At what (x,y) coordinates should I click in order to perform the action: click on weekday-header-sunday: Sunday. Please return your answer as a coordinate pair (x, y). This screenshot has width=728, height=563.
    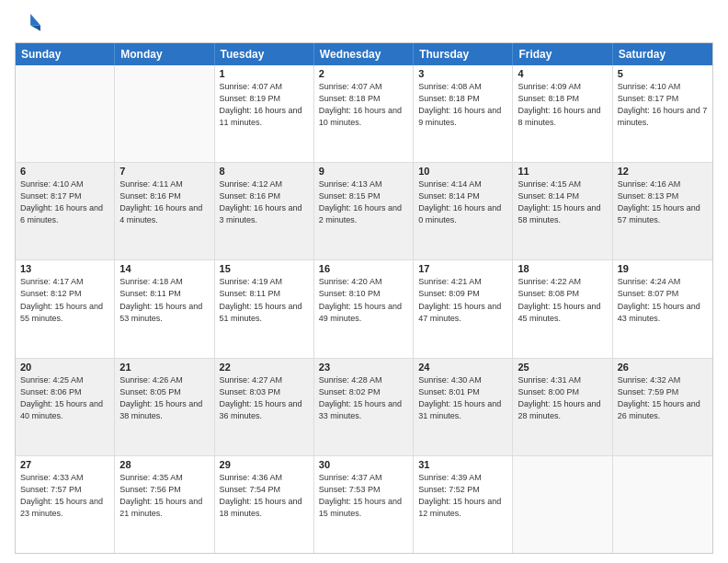
    Looking at the image, I should click on (65, 54).